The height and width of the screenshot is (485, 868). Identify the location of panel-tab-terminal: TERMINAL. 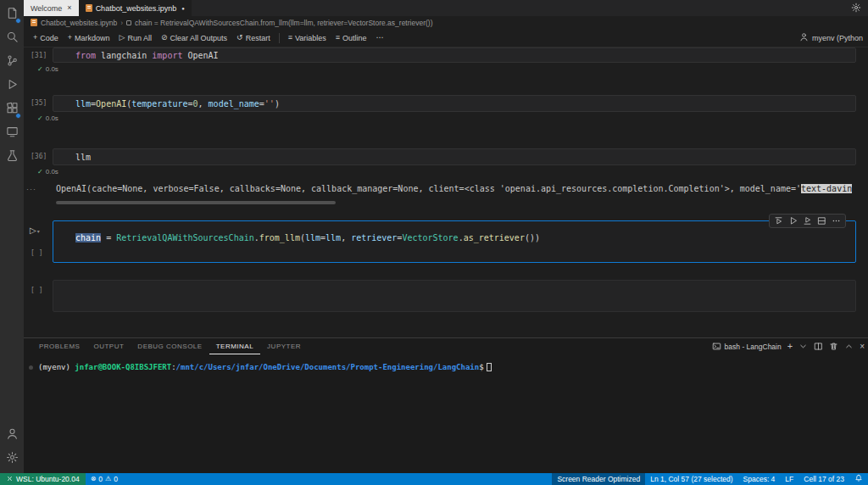
(235, 346).